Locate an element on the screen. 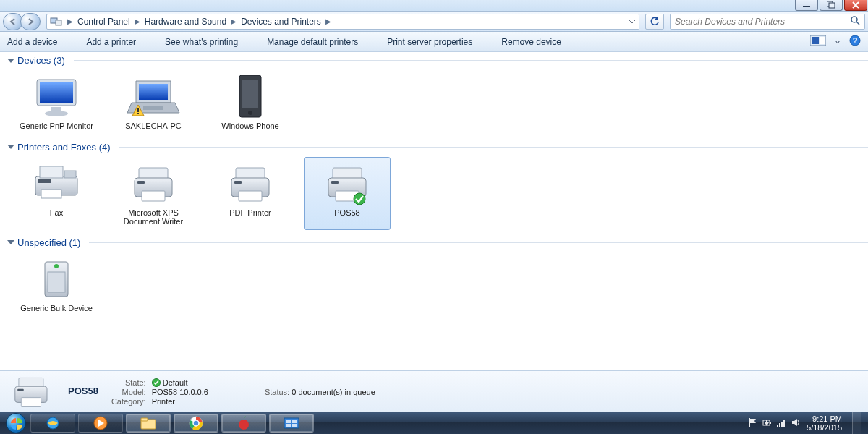 This screenshot has height=434, width=868. details-state-label: State: is located at coordinates (129, 383).